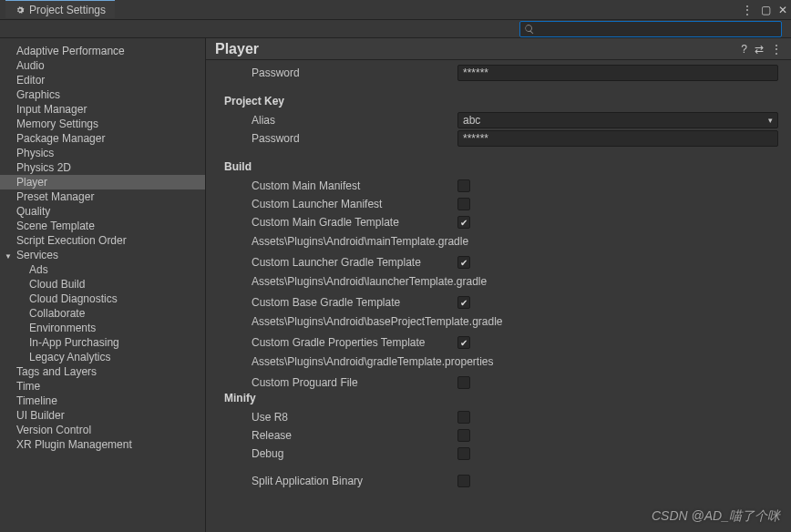 The image size is (791, 532). Describe the element at coordinates (102, 430) in the screenshot. I see `sidebar-item: Version Control` at that location.